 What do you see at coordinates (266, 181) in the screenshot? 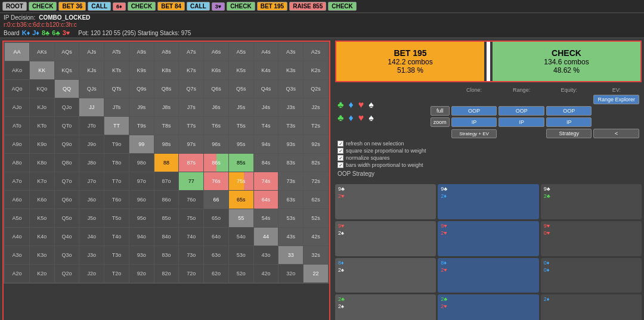
I see `grid-cell-74s: 74s` at bounding box center [266, 181].